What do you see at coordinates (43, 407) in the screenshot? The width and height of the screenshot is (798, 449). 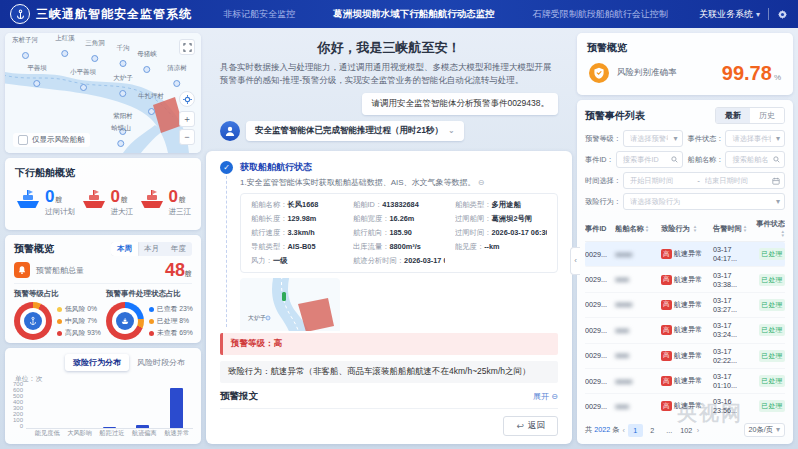 I see `bar-能见度低` at bounding box center [43, 407].